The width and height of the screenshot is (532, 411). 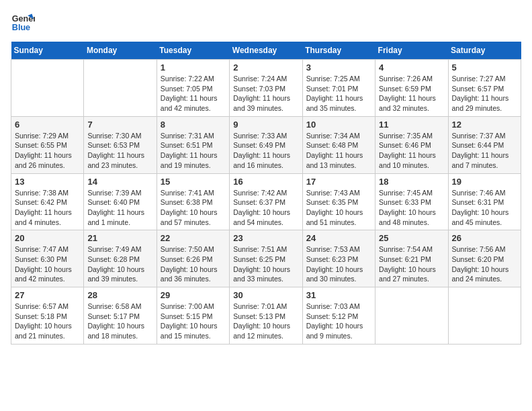 I want to click on calendar-cell: 5Sunrise: 7:27 AM Sunset: 6:57 PM Daylig…, so click(x=484, y=89).